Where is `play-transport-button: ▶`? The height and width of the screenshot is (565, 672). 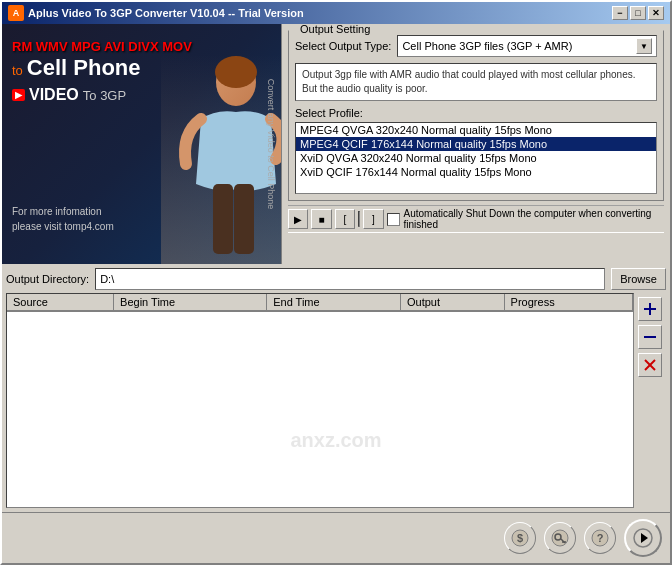 play-transport-button: ▶ is located at coordinates (298, 219).